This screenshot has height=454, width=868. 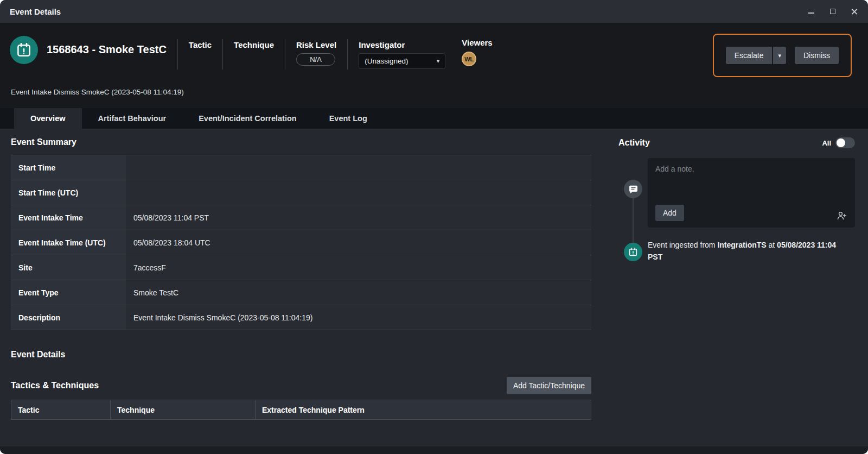 I want to click on table-row: Start Time (UTC), so click(x=301, y=193).